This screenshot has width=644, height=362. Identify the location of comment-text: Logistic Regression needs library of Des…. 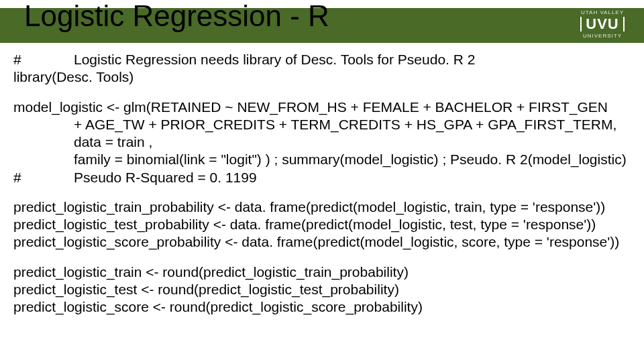
(351, 60).